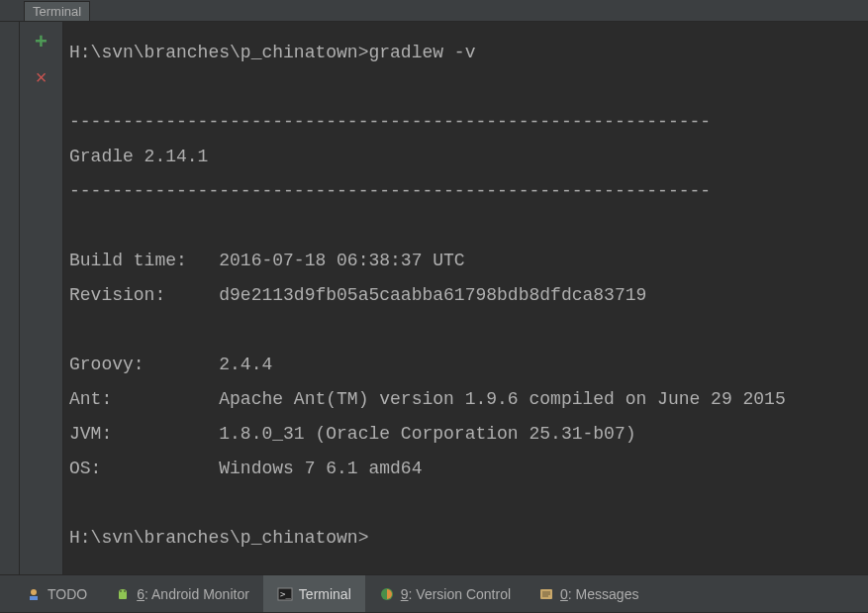 The image size is (868, 613). I want to click on tab-android-monitor: 6: Android Monitor, so click(182, 594).